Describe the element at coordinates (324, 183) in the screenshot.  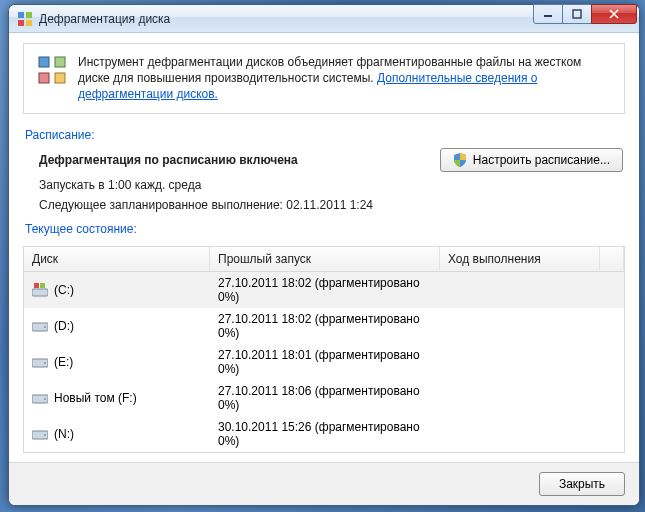
I see `schedule-block: Дефрагментация по расписанию включена На…` at that location.